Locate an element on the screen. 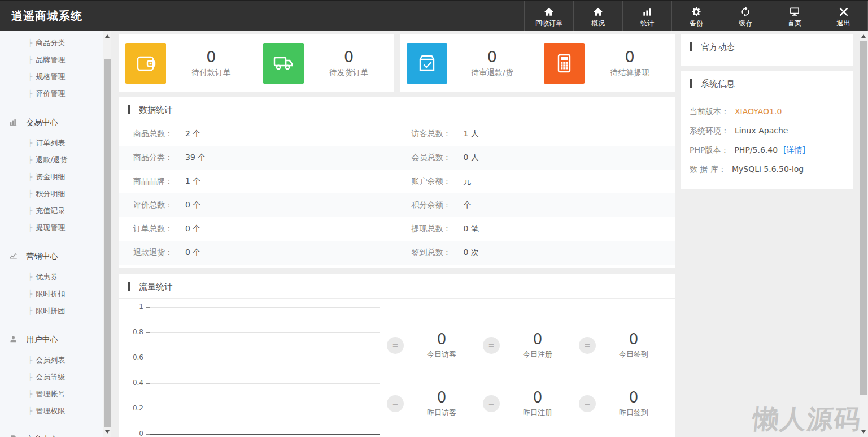  stat-value: 0 笔 is located at coordinates (471, 229).